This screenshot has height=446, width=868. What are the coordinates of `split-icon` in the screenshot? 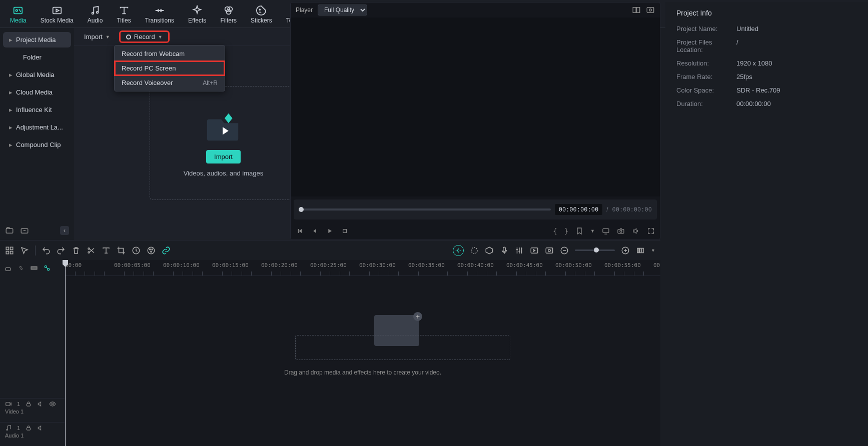 It's located at (91, 250).